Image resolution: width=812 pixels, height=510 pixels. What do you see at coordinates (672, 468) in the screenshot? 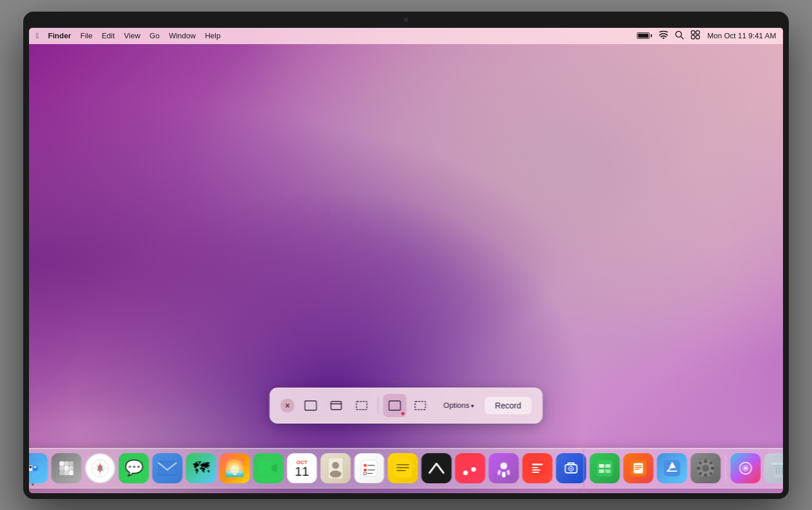
I see `dock-icon-appstore` at bounding box center [672, 468].